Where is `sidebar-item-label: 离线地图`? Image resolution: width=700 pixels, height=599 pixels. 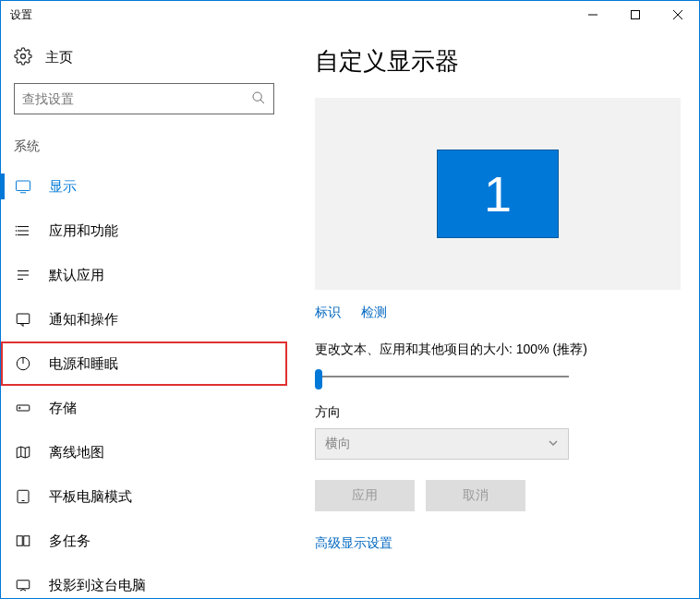 sidebar-item-label: 离线地图 is located at coordinates (77, 452).